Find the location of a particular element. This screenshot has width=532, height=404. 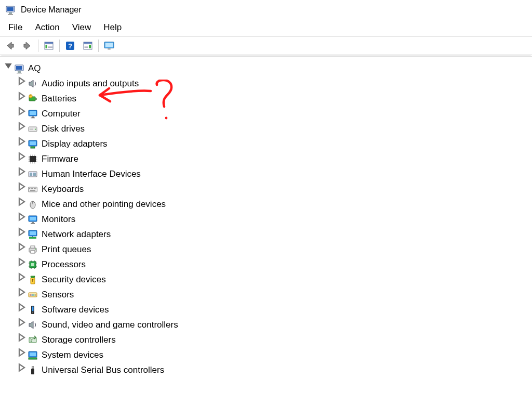

tree-item-label: System devices is located at coordinates (73, 355).